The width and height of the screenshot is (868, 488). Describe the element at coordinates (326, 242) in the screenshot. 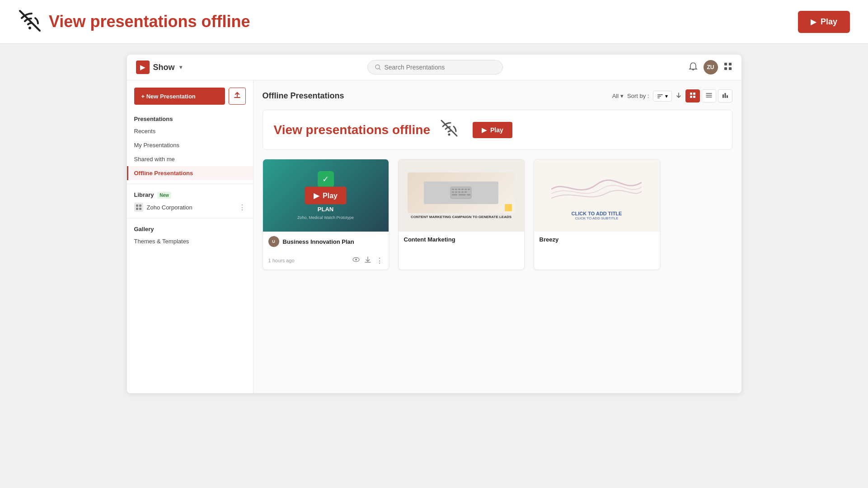

I see `card-info-biz: U Business Innovation Plan` at that location.